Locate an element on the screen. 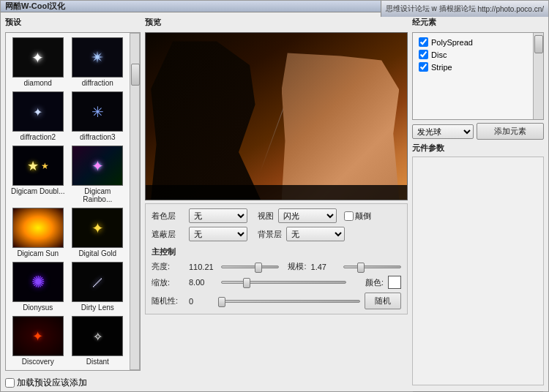  preset-label: diffraction2 is located at coordinates (38, 137).